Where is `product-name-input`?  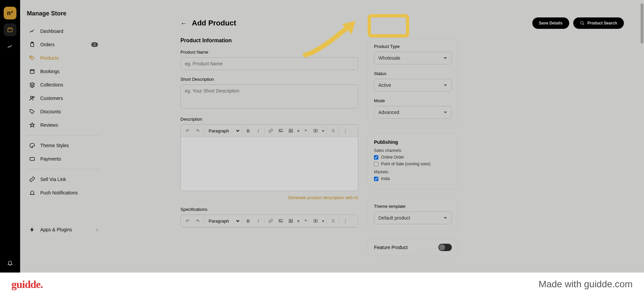 product-name-input is located at coordinates (269, 64).